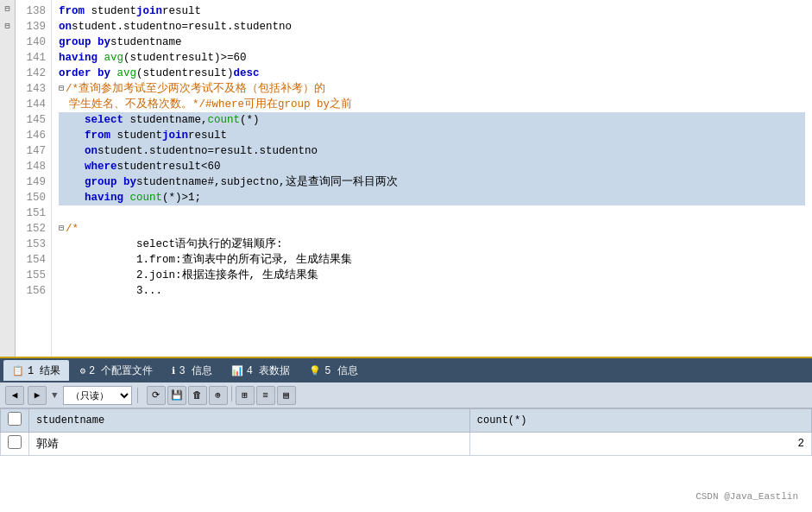 The width and height of the screenshot is (812, 512). Describe the element at coordinates (406, 370) in the screenshot. I see `tabs-bar: 📋 1 结果 ⚙ 2 个配置文件 ℹ 3 信息 📊 4 表数据 💡 5 信息` at that location.